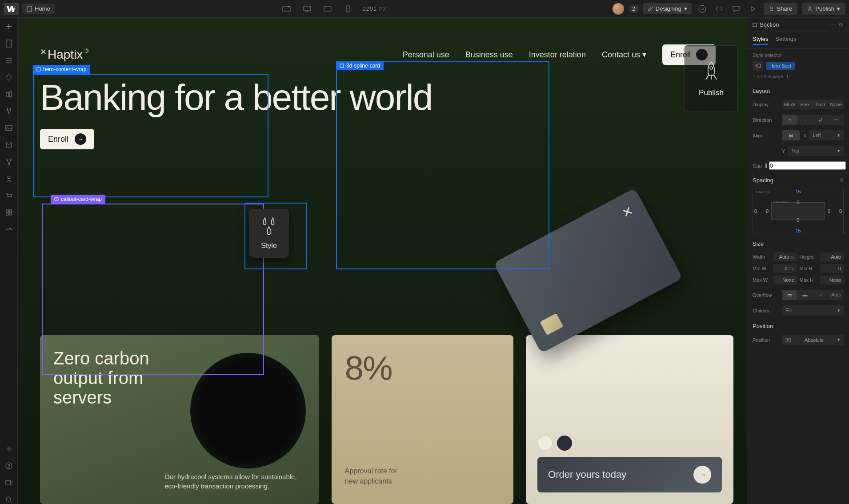 This screenshot has height=504, width=849. Describe the element at coordinates (736, 9) in the screenshot. I see `comment-icon` at that location.